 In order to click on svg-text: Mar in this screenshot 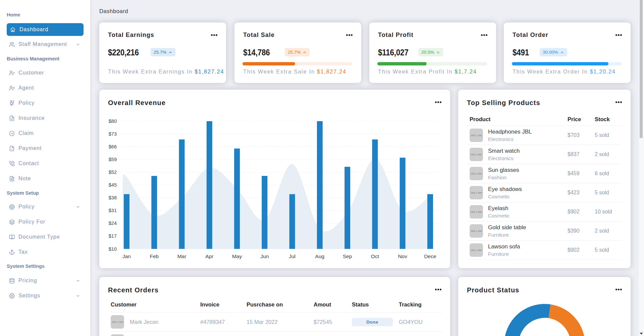, I will do `click(182, 256)`.